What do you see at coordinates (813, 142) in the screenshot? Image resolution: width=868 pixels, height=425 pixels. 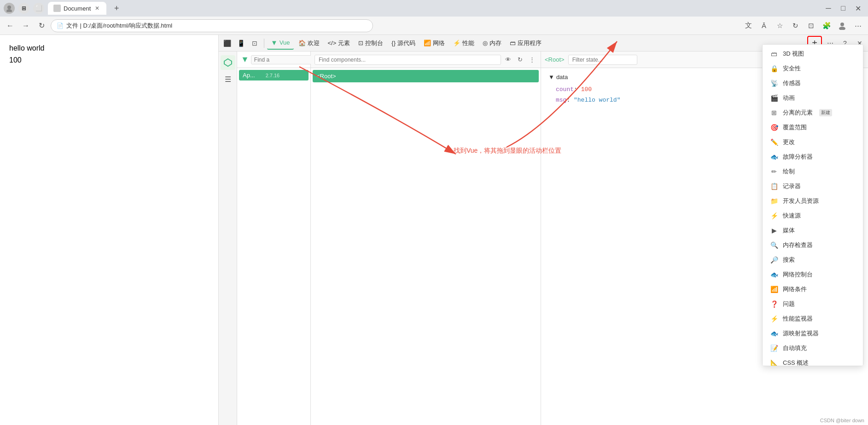 I see `menu-item-changes: ✏️ 更改` at bounding box center [813, 142].